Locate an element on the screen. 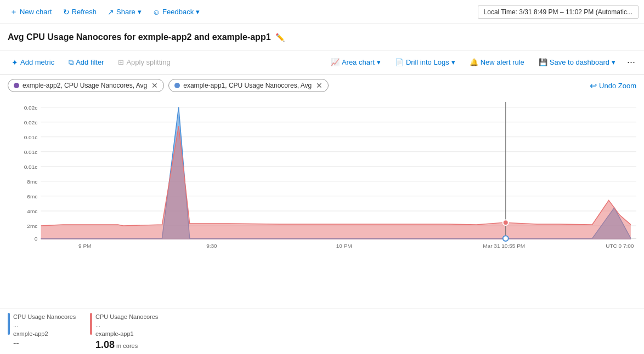  metrics-bar-right: 📈 Area chart ▾ 📄 Drill into Logs ▾ 🔔 New… is located at coordinates (482, 62).